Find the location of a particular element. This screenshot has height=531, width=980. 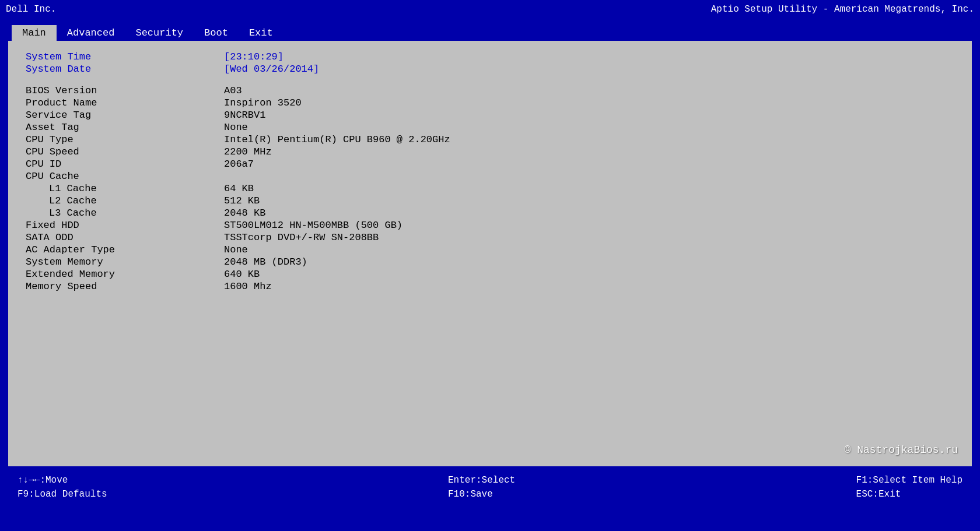

field-label: Service Tag is located at coordinates (125, 115).